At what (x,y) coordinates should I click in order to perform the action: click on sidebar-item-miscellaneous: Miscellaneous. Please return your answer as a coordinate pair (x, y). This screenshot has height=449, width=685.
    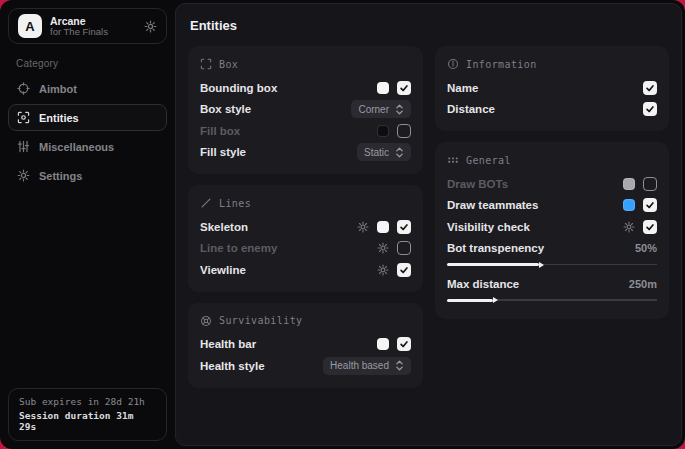
    Looking at the image, I should click on (88, 146).